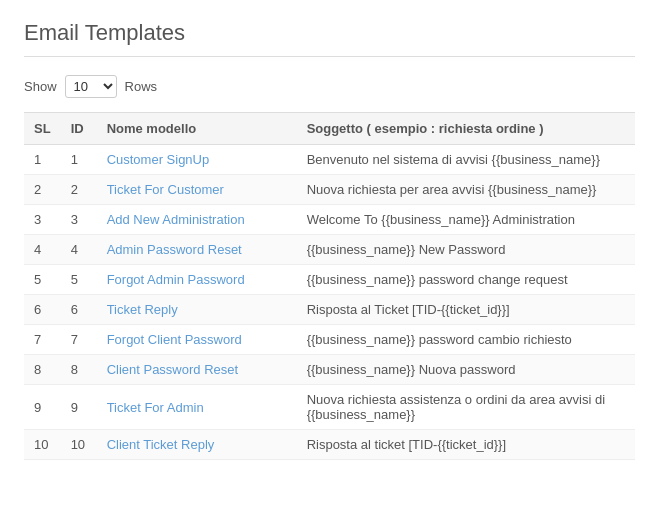 This screenshot has width=659, height=515. I want to click on cell-nome: Add New Administration, so click(197, 220).